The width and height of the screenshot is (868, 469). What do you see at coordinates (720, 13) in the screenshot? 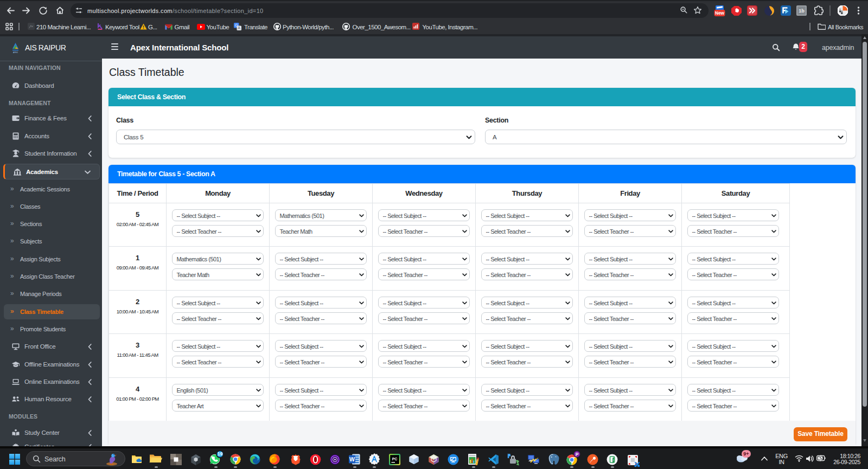
I see `svg-text: New` at bounding box center [720, 13].